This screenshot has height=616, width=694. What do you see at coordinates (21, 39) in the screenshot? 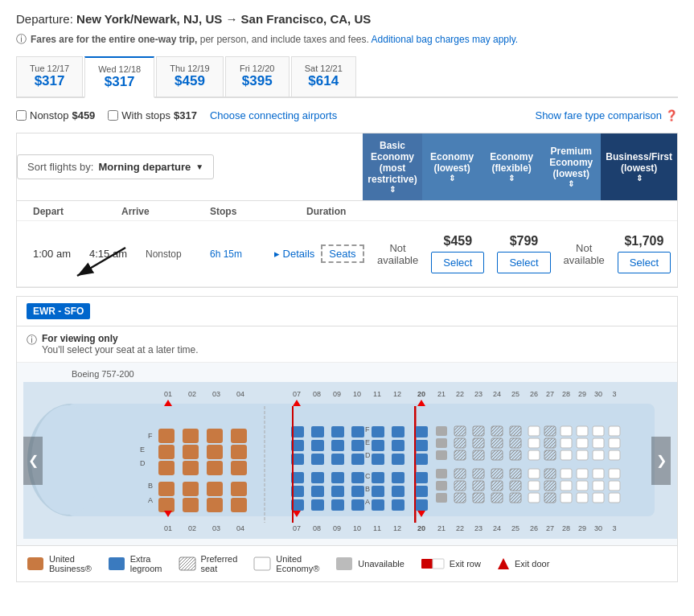
I see `info-icon: ⓘ` at bounding box center [21, 39].